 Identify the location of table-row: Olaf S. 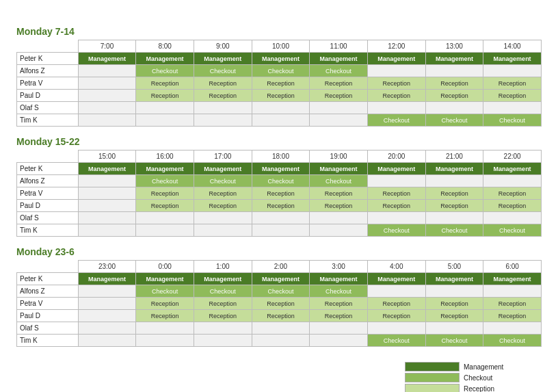
(279, 108).